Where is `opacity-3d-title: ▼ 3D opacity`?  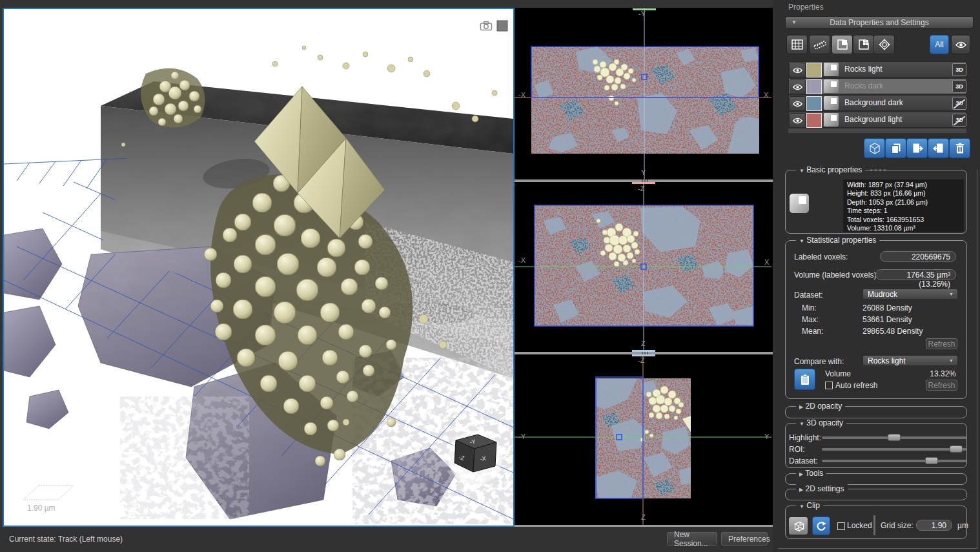 opacity-3d-title: ▼ 3D opacity is located at coordinates (821, 423).